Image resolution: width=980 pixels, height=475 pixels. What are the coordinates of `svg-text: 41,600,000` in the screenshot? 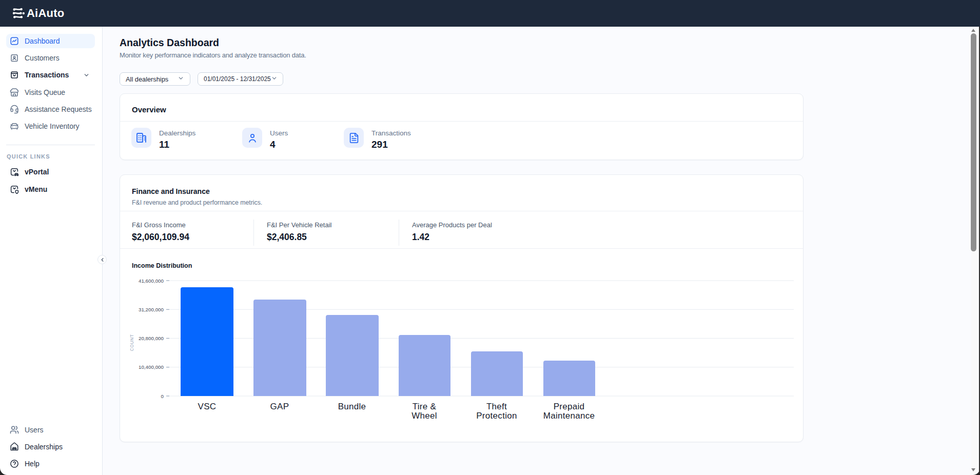 It's located at (151, 281).